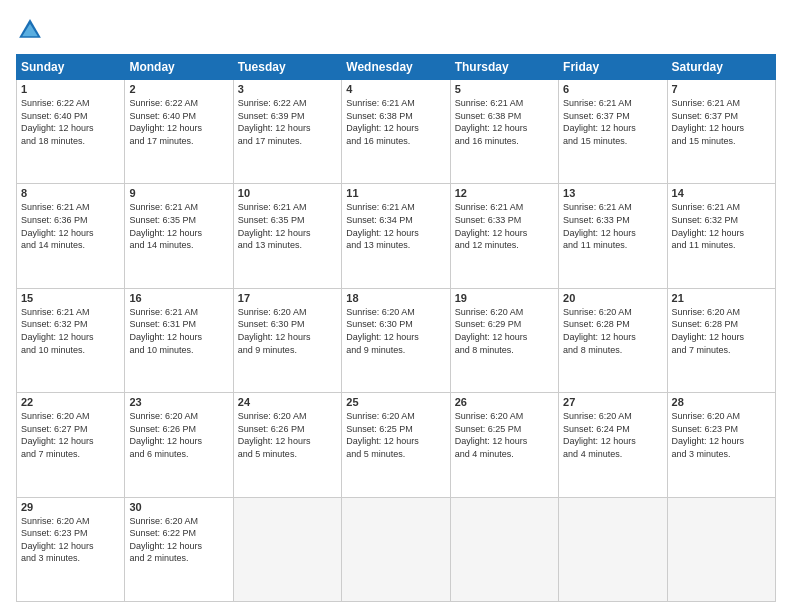 This screenshot has height=612, width=792. What do you see at coordinates (70, 435) in the screenshot?
I see `day-info: Sunrise: 6:20 AM Sunset: 6:27 PM Dayligh…` at bounding box center [70, 435].